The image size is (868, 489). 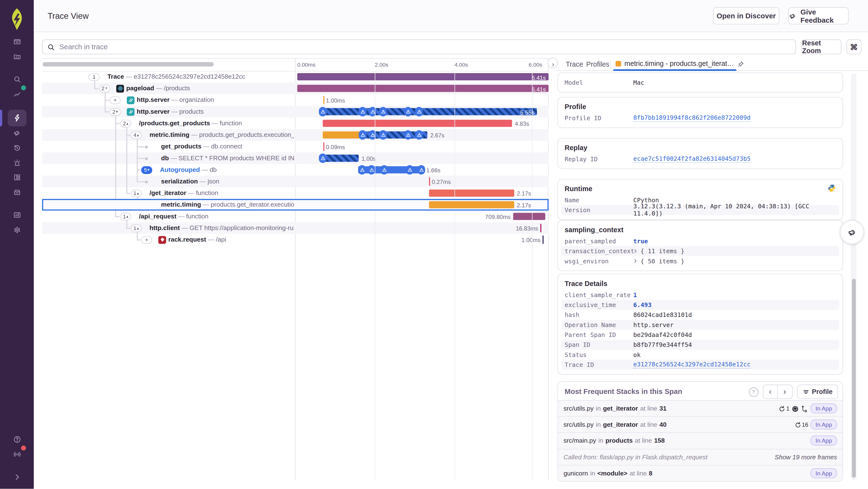 What do you see at coordinates (17, 192) in the screenshot?
I see `sidebar-releases-item` at bounding box center [17, 192].